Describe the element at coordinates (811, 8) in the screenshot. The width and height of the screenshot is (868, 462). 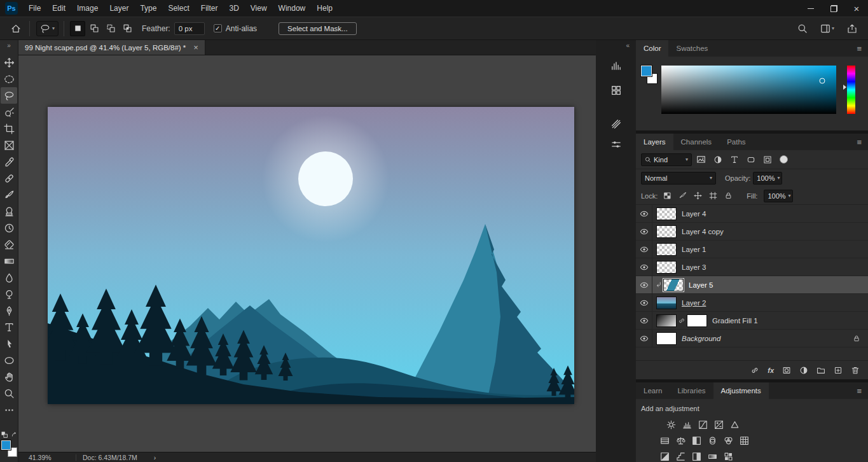
I see `minimize-button` at that location.